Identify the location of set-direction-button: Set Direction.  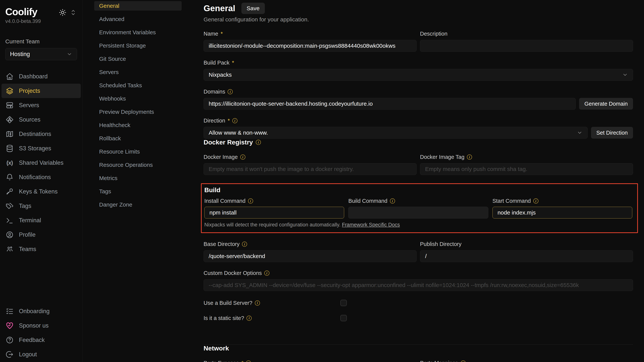
(612, 133).